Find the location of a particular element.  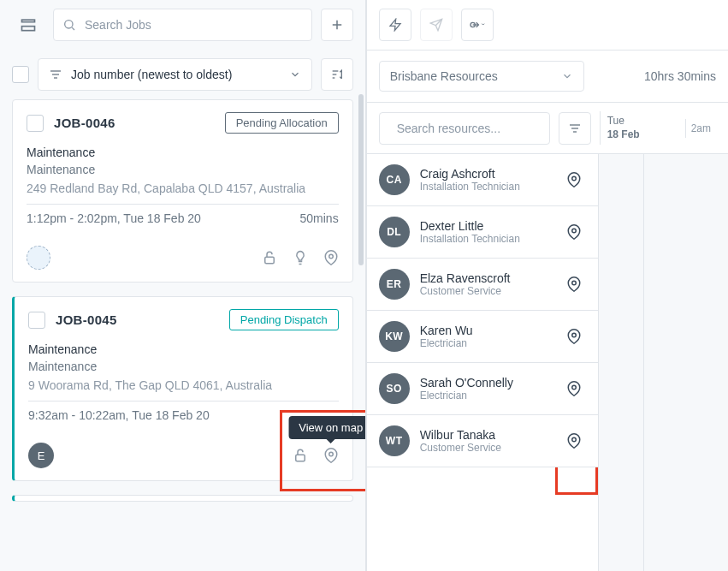

resource-row: CA Craig Ashcroft Installation Technicia… is located at coordinates (482, 180).